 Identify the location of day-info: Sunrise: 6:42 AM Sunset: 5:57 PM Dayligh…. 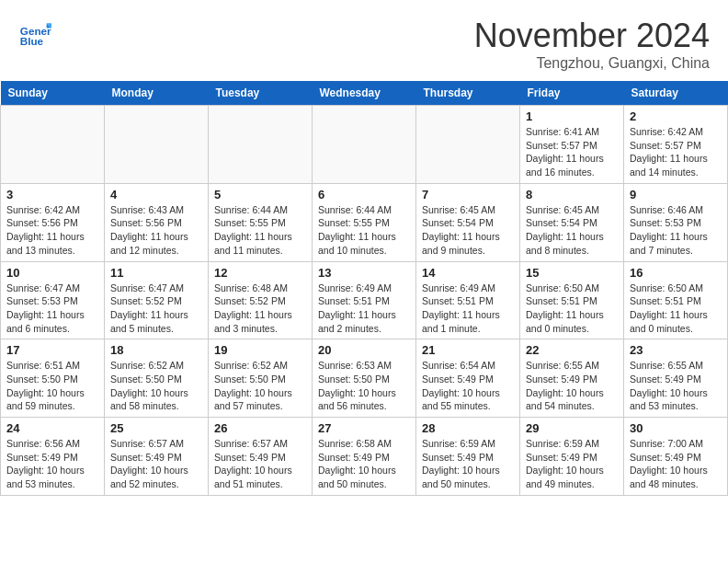
(676, 153).